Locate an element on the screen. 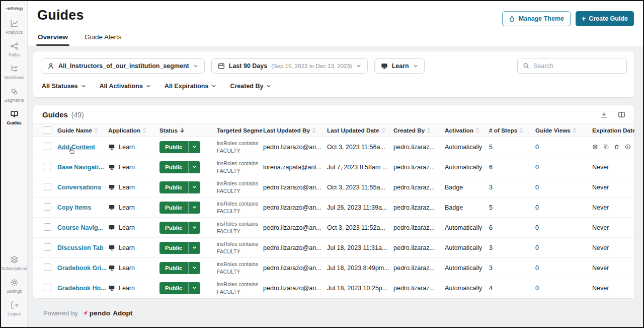 Image resolution: width=644 pixels, height=328 pixels. table-row: Gradebook Gri... Learn Public insRoles c… is located at coordinates (334, 268).